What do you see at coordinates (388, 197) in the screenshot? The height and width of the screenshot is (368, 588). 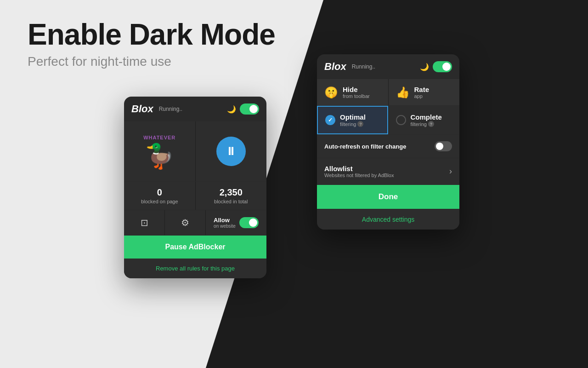 I see `done-button: Done` at bounding box center [388, 197].